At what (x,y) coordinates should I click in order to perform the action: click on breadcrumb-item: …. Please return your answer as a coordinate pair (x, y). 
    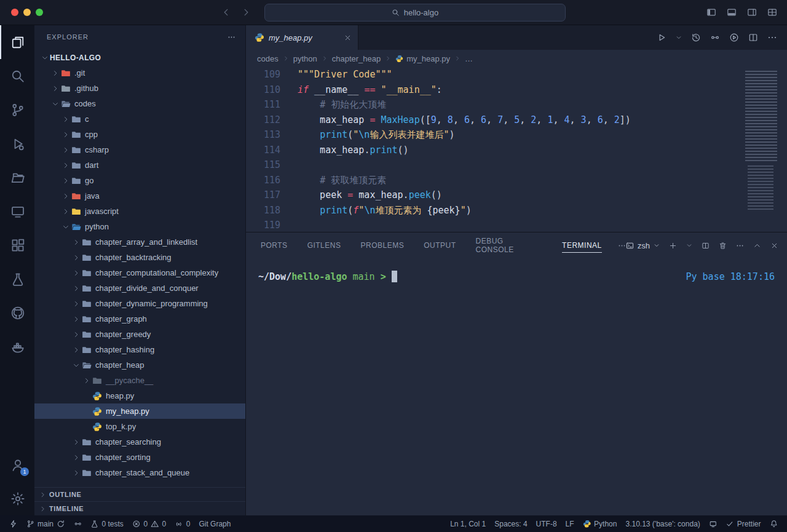
    Looking at the image, I should click on (469, 59).